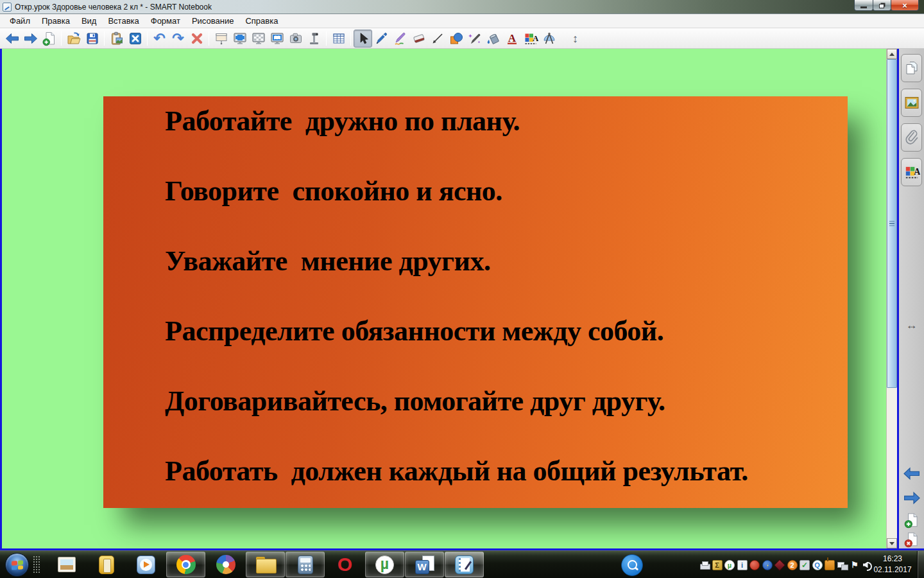 This screenshot has height=578, width=924. What do you see at coordinates (920, 565) in the screenshot?
I see `show-desktop-button` at bounding box center [920, 565].